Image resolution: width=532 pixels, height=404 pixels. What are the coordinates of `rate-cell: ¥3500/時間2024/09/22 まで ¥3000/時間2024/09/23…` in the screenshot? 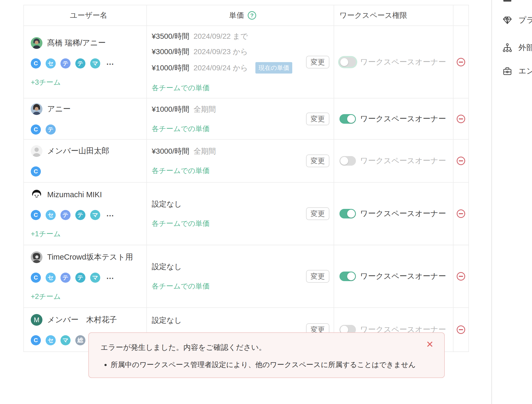 It's located at (241, 62).